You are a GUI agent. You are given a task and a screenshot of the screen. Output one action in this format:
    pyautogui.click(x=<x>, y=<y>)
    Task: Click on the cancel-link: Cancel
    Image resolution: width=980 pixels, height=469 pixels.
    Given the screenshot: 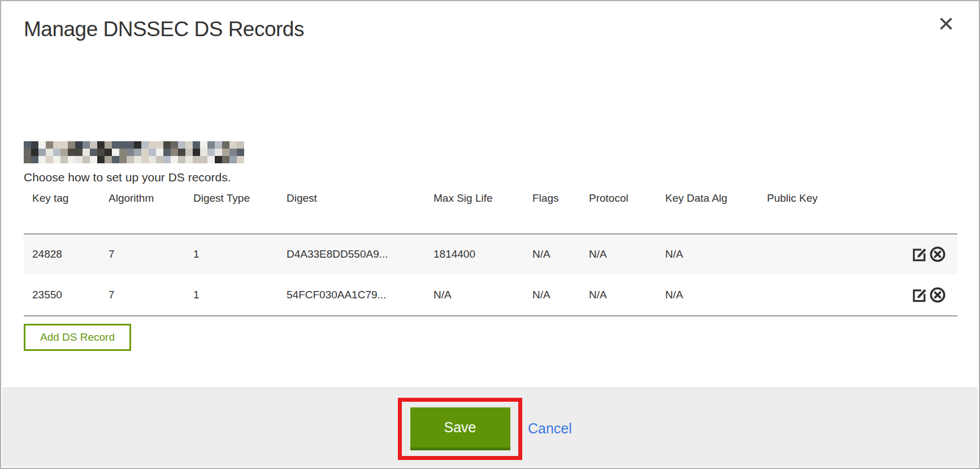 What is the action you would take?
    pyautogui.click(x=550, y=428)
    